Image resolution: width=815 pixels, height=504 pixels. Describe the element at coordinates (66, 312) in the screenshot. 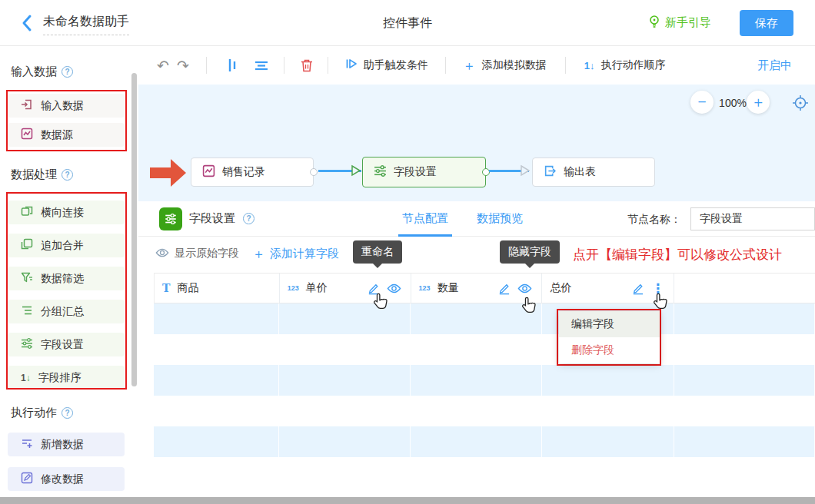

I see `sidebar-item-group-summary: 分组汇总` at that location.